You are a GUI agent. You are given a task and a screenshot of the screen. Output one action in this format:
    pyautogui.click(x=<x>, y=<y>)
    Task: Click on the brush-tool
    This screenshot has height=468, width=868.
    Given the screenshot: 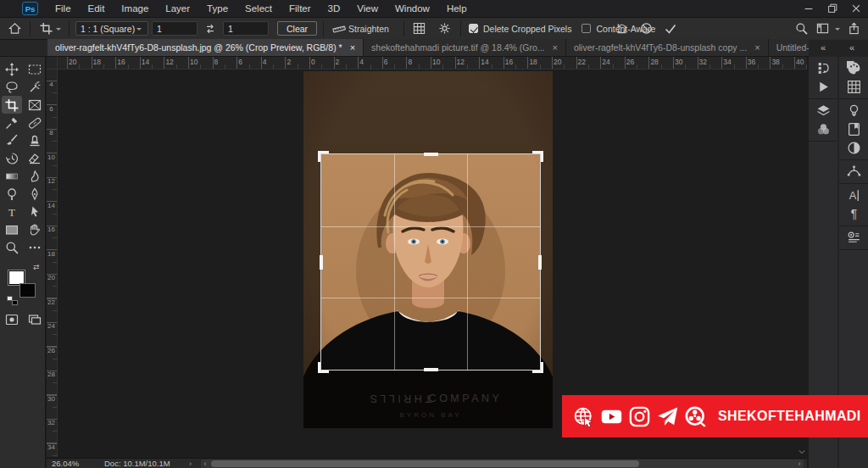 What is the action you would take?
    pyautogui.click(x=12, y=141)
    